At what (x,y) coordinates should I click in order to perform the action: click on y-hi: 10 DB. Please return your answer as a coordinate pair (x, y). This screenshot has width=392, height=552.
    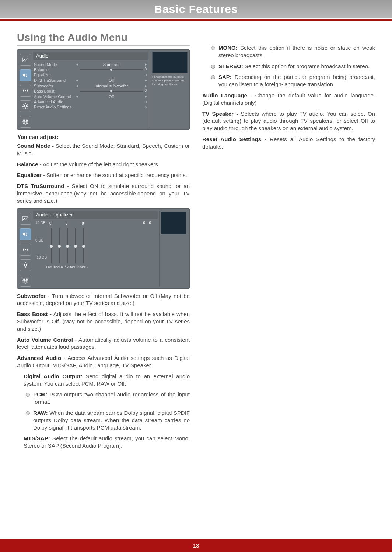
    Looking at the image, I should click on (41, 223).